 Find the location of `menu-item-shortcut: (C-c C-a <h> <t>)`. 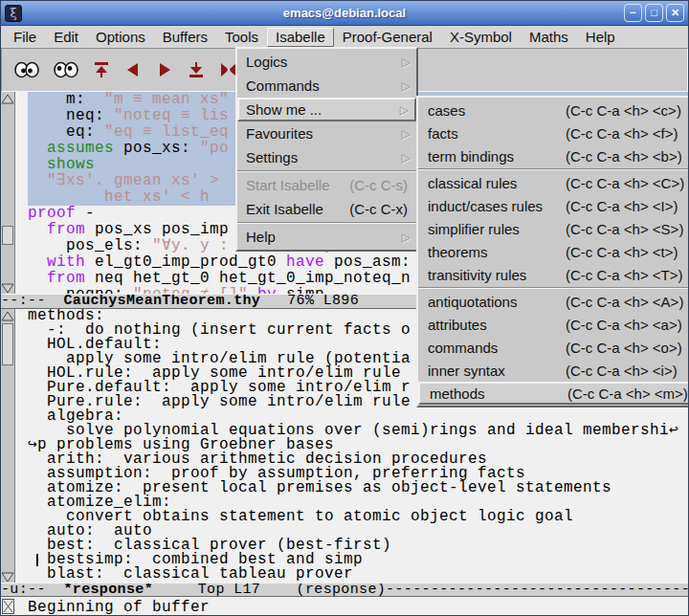

menu-item-shortcut: (C-c C-a <h> <t>) is located at coordinates (622, 253).